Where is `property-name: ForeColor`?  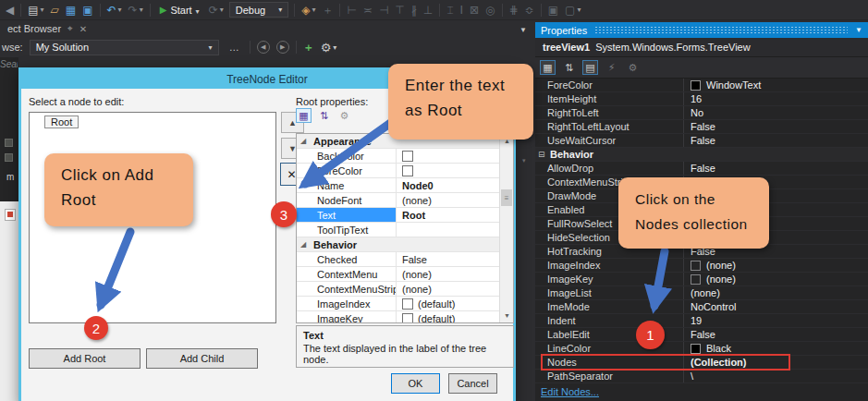
property-name: ForeColor is located at coordinates (347, 170).